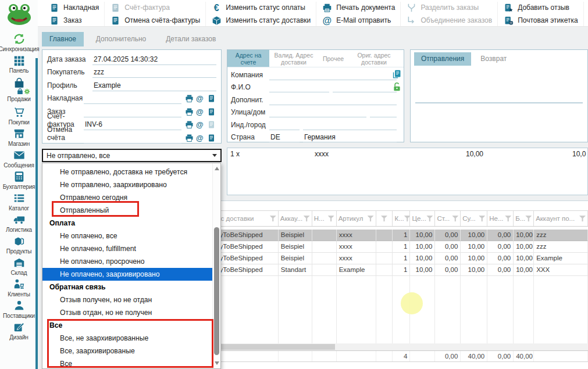  I want to click on column-header-sku: Артикул, so click(357, 218).